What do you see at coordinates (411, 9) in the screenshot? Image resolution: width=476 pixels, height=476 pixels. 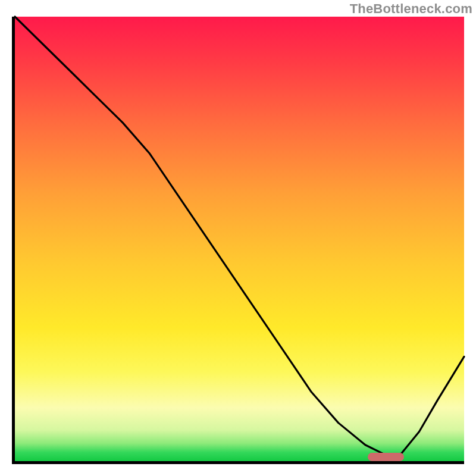 I see `watermark-text: TheBottleneck.com` at bounding box center [411, 9].